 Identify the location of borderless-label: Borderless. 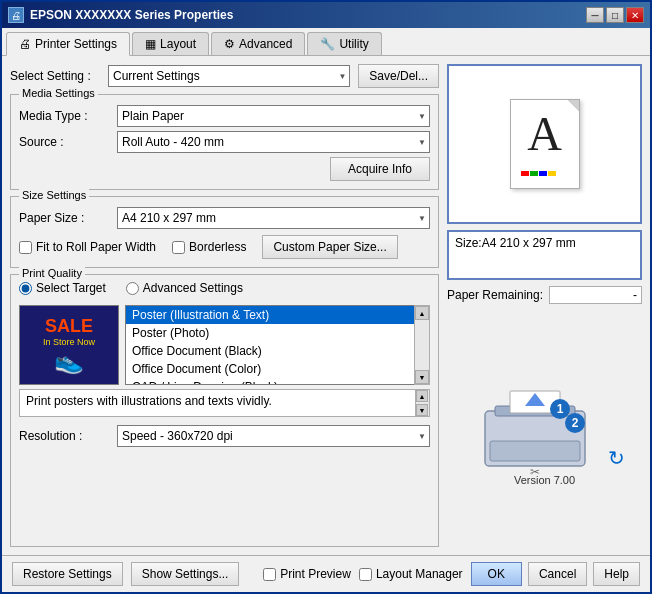
(218, 247).